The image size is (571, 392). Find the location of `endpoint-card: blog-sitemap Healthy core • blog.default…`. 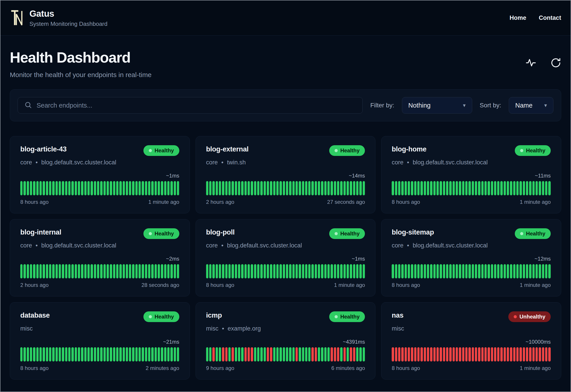

endpoint-card: blog-sitemap Healthy core • blog.default… is located at coordinates (471, 258).